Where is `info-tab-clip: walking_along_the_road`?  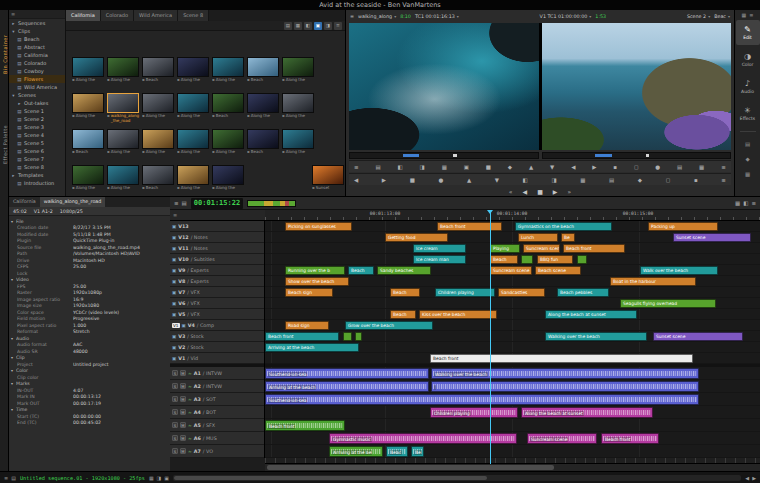 info-tab-clip: walking_along_the_road is located at coordinates (73, 202).